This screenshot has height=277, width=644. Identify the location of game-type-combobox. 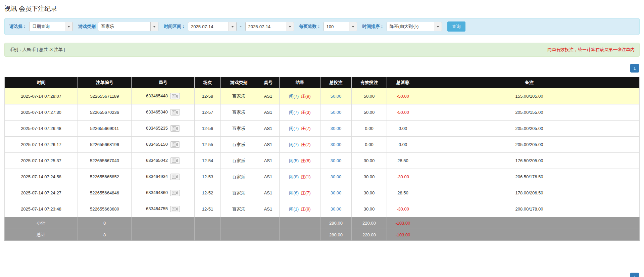
(128, 27).